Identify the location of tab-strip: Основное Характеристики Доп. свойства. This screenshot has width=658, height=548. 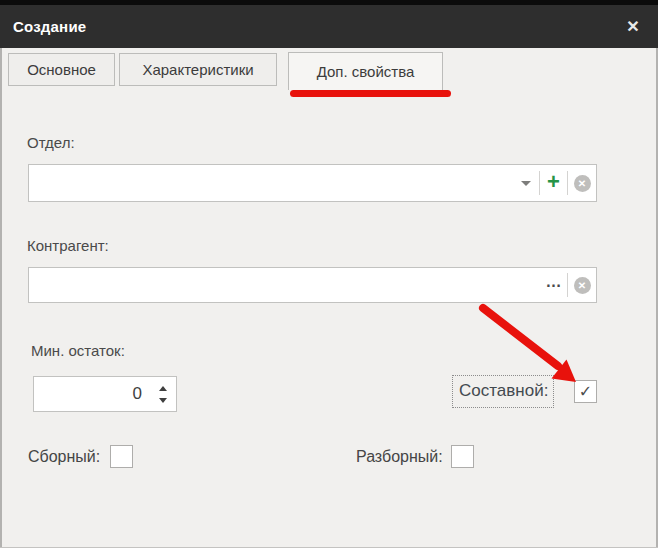
(329, 68).